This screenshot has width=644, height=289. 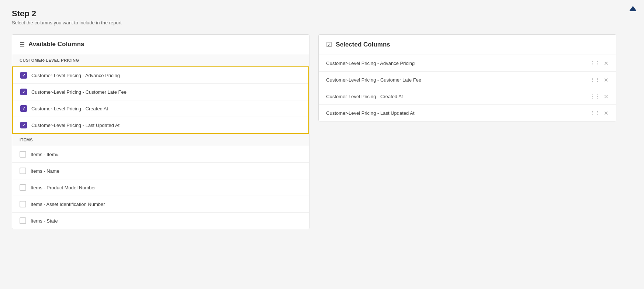 I want to click on remove-button-1: ✕, so click(x=606, y=63).